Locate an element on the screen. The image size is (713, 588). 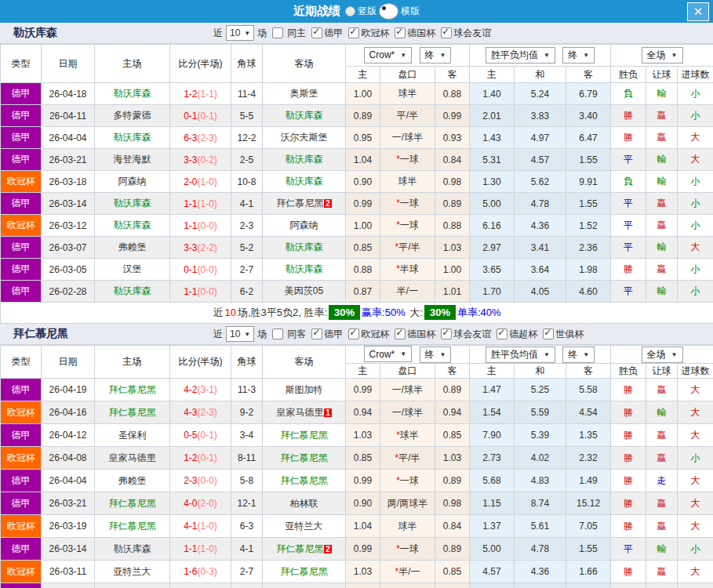
result-goals: 小 is located at coordinates (695, 182).